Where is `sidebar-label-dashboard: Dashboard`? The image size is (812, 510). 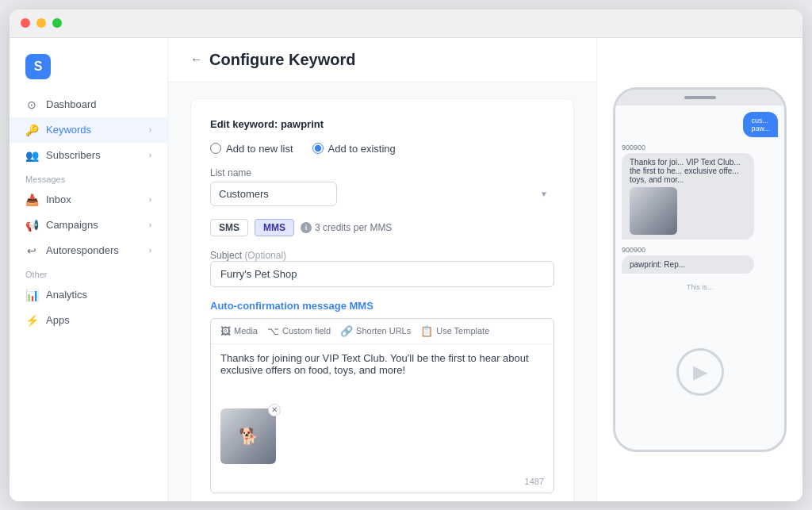 sidebar-label-dashboard: Dashboard is located at coordinates (71, 105).